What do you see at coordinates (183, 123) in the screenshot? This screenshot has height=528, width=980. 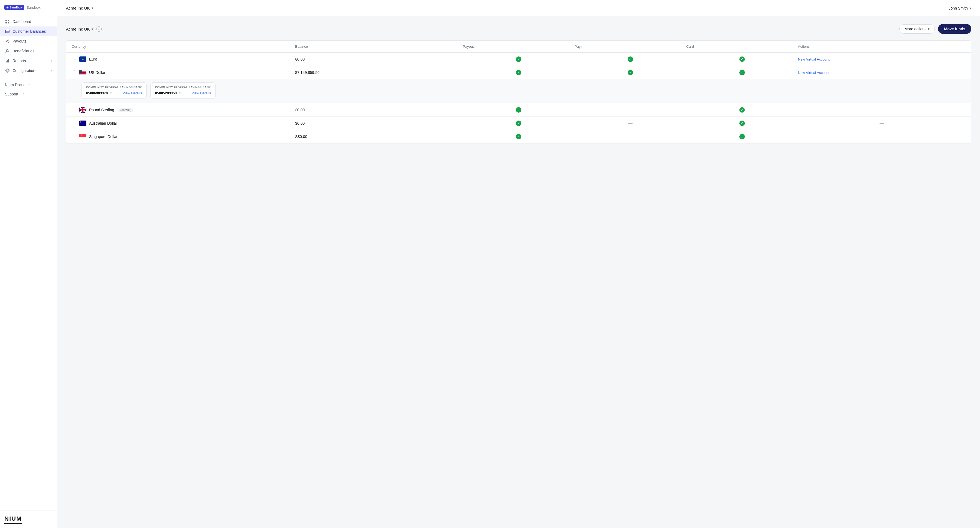 I see `currency-cell-aud: › 🇦🇺 Australian Dollar` at bounding box center [183, 123].